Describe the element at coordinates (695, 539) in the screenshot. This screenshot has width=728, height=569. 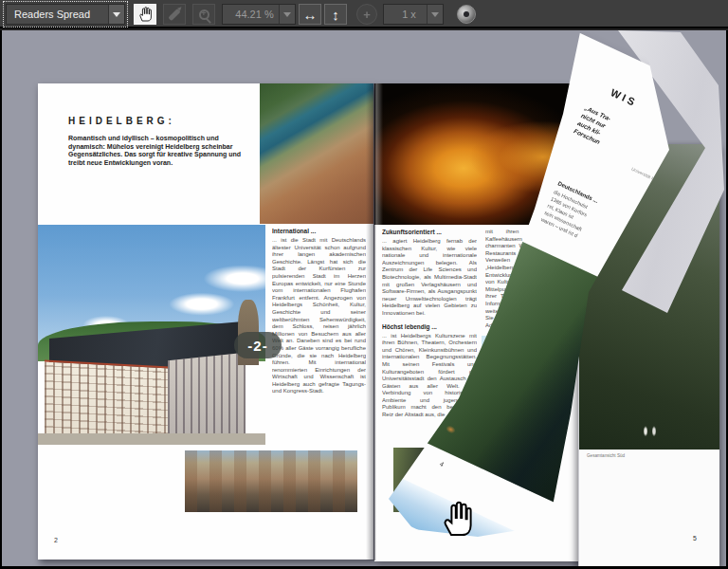
I see `page-number: 5` at that location.